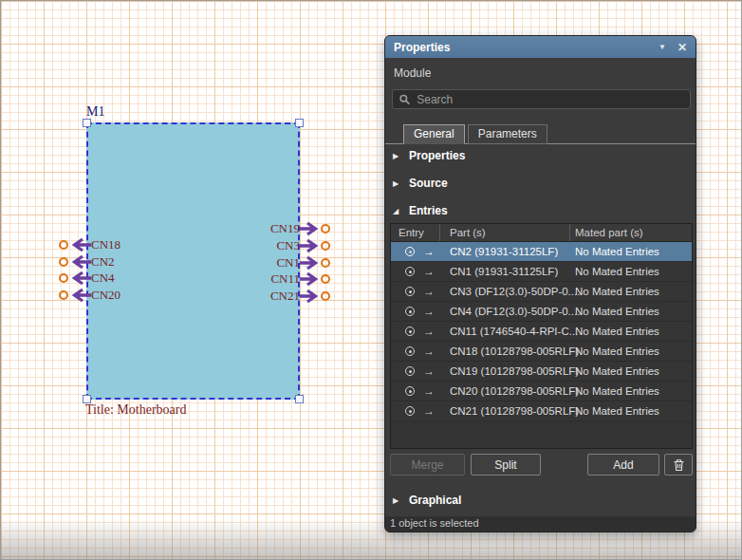 The height and width of the screenshot is (560, 742). I want to click on pin-cn19: CN19, so click(275, 229).